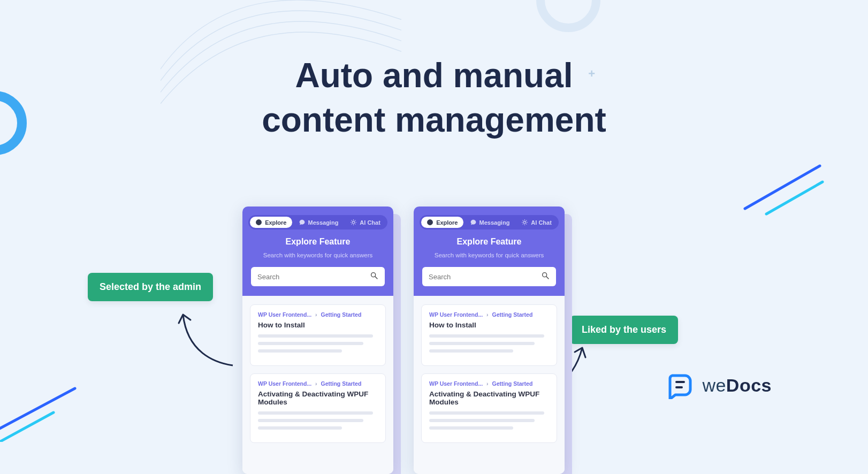  Describe the element at coordinates (782, 190) in the screenshot. I see `decorative-lines-right` at that location.